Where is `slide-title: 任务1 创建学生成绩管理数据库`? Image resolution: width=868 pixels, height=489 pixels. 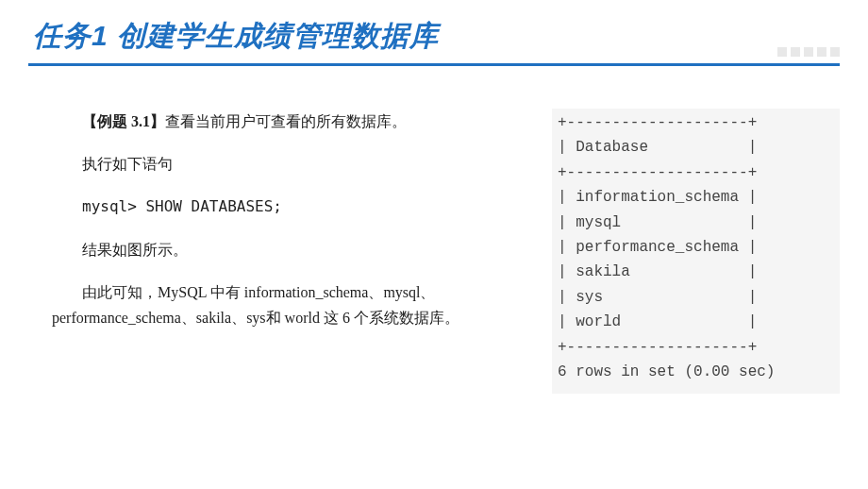
slide-title: 任务1 创建学生成绩管理数据库 is located at coordinates (434, 36).